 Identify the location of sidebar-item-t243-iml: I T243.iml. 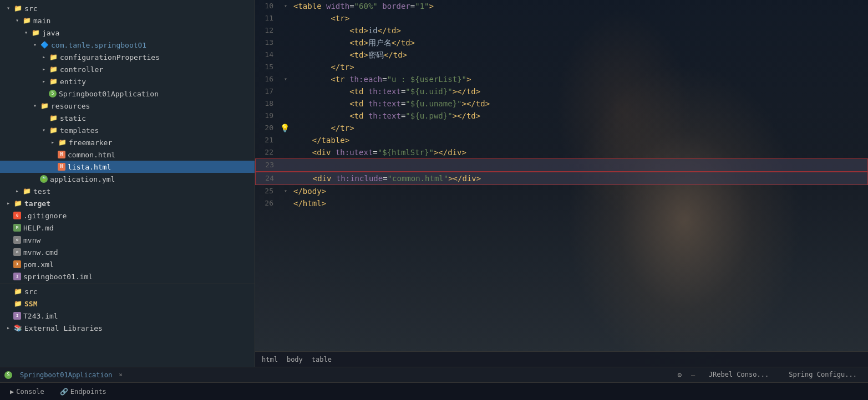
(128, 316).